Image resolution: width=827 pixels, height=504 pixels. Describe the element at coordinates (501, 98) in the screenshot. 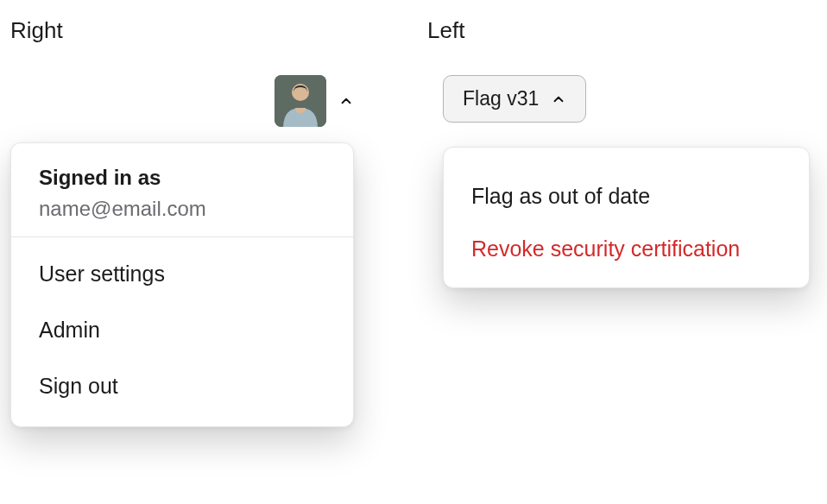

I see `flag-button-label: Flag v31` at that location.